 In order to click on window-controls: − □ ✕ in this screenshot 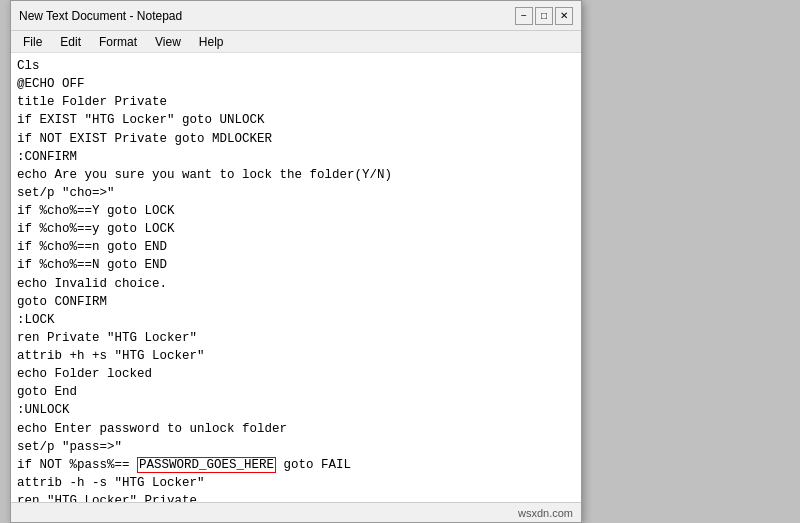, I will do `click(544, 16)`.